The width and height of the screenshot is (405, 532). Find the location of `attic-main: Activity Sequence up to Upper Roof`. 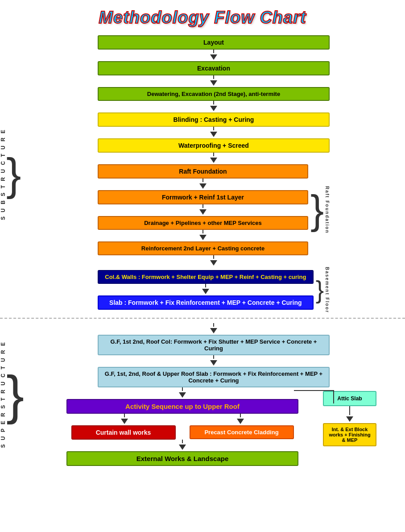

attic-main: Activity Sequence up to Upper Roof is located at coordinates (182, 427).